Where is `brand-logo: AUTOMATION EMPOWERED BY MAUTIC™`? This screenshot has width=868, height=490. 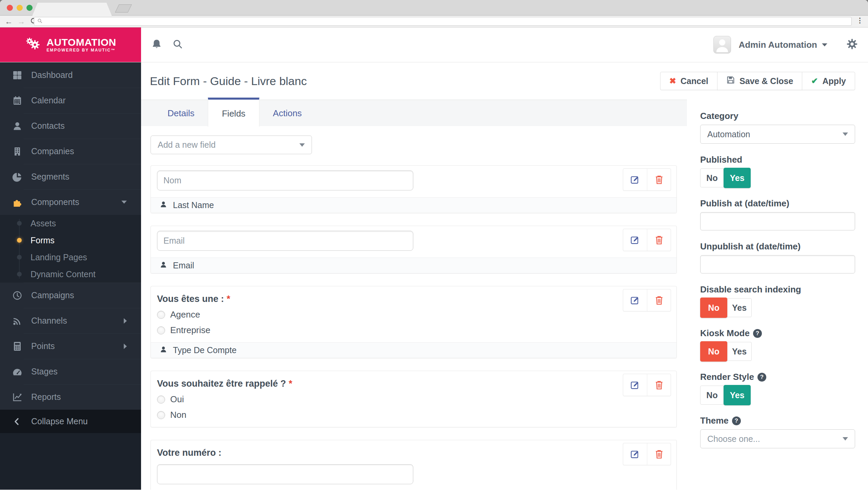 brand-logo: AUTOMATION EMPOWERED BY MAUTIC™ is located at coordinates (71, 45).